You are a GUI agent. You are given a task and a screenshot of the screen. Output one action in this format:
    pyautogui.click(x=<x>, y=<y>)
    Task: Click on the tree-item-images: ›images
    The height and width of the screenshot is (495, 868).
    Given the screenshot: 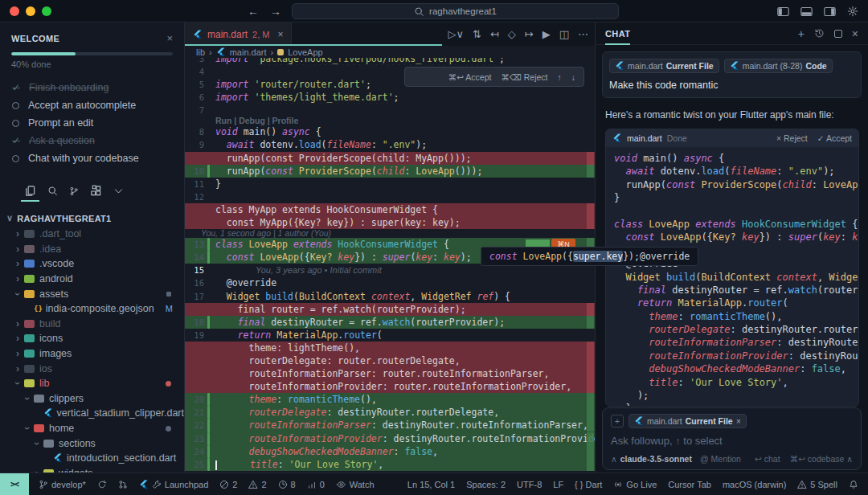 What is the action you would take?
    pyautogui.click(x=92, y=354)
    